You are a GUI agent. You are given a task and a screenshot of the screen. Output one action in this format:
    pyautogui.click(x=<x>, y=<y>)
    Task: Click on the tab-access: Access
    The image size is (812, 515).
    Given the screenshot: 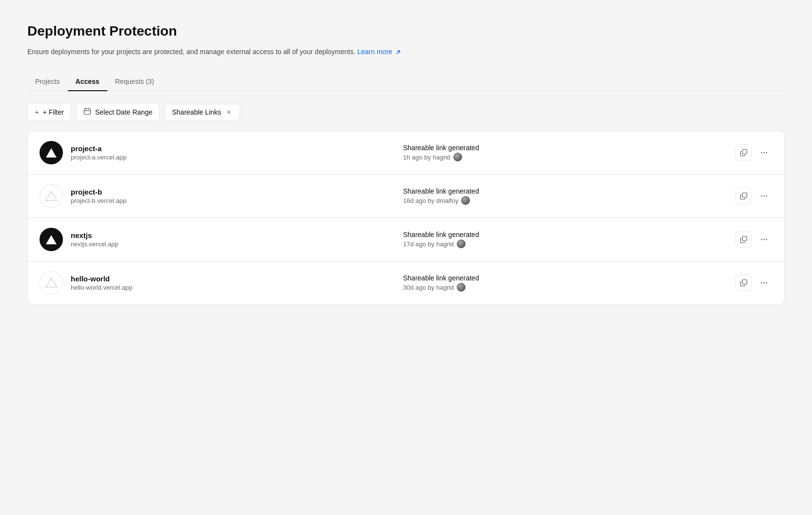 What is the action you would take?
    pyautogui.click(x=88, y=82)
    